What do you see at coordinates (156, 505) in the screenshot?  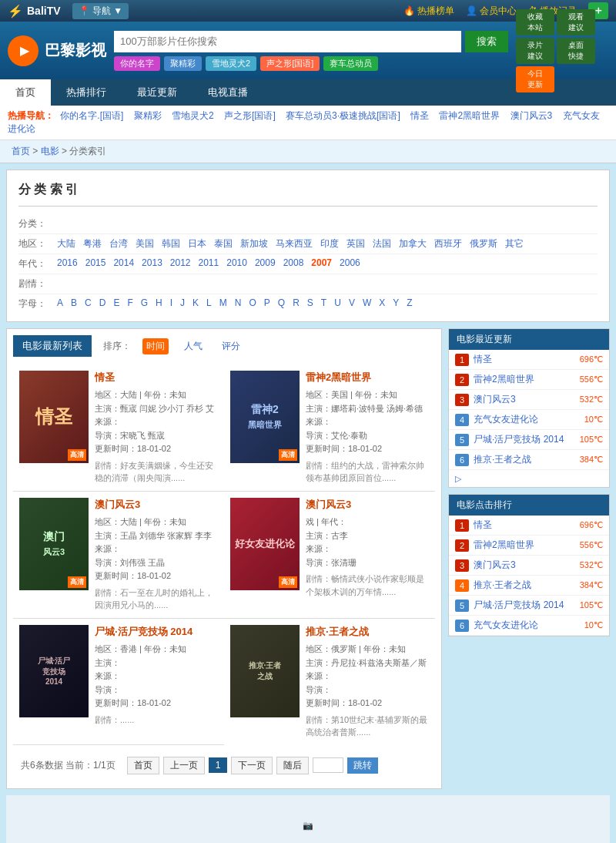 I see `movie-title-3: 澳门风云3` at bounding box center [156, 505].